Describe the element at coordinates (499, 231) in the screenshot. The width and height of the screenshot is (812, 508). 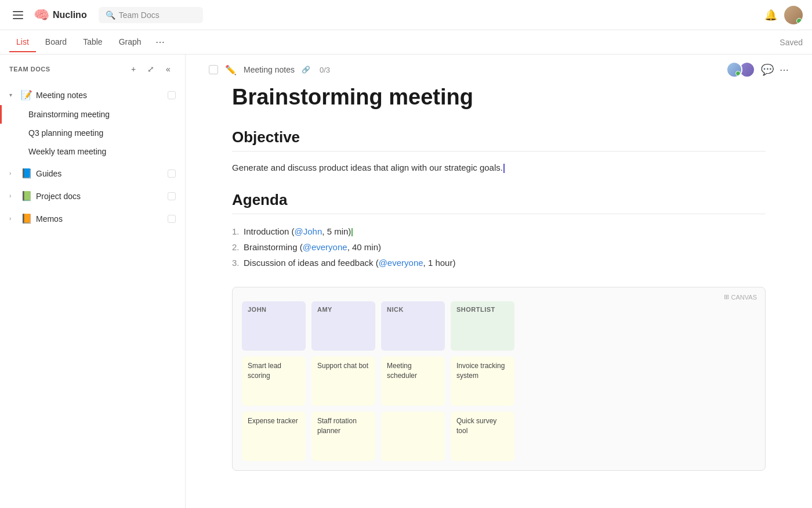
I see `agenda-section: Agenda Introduction (@John, 5 min) Brain…` at that location.